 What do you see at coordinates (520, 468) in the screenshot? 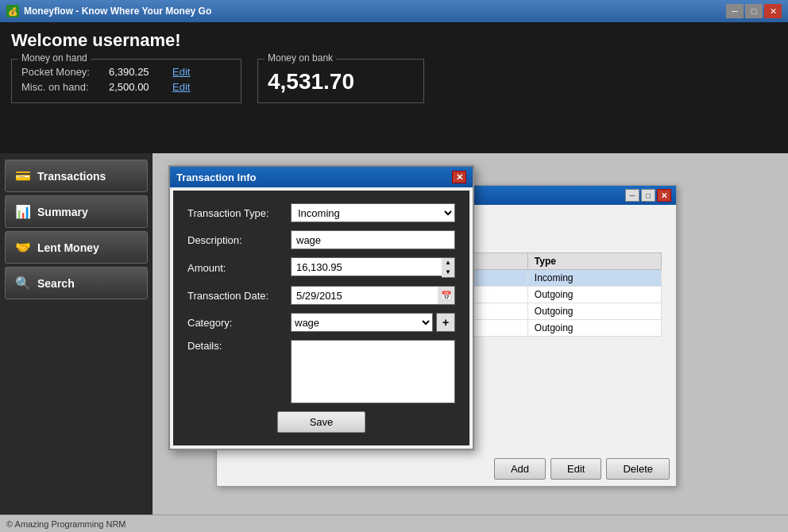
I see `add-button: Add` at bounding box center [520, 468].